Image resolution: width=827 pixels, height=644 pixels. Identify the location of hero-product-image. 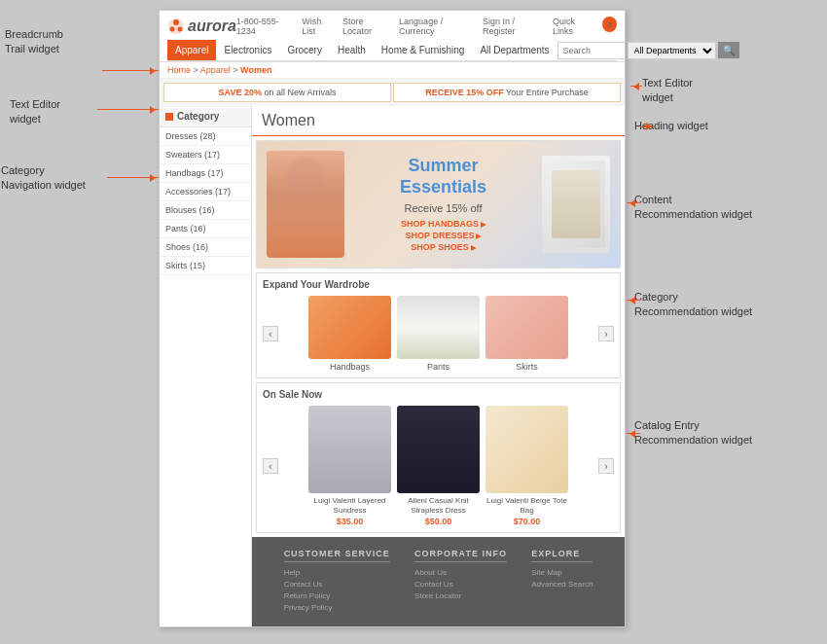
(576, 204).